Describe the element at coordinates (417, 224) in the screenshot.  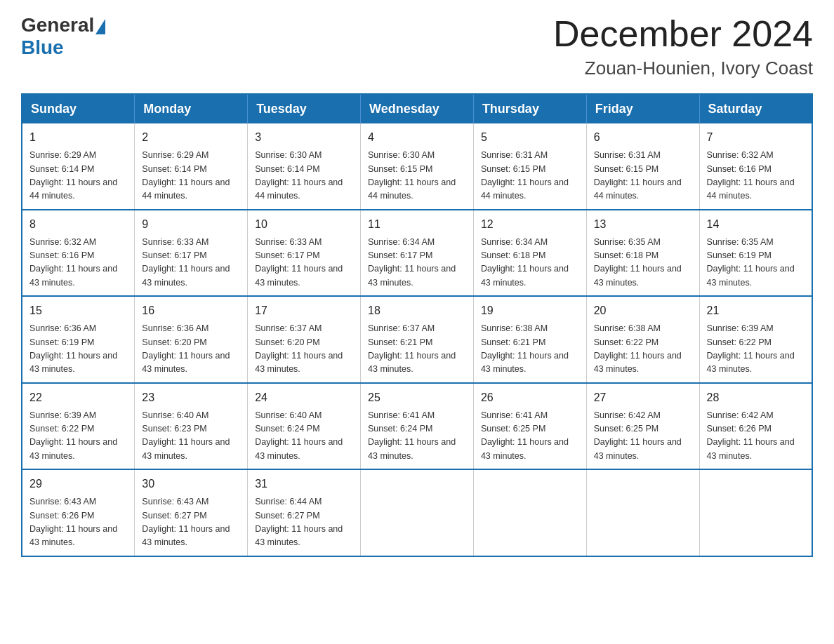
I see `day-number: 11` at that location.